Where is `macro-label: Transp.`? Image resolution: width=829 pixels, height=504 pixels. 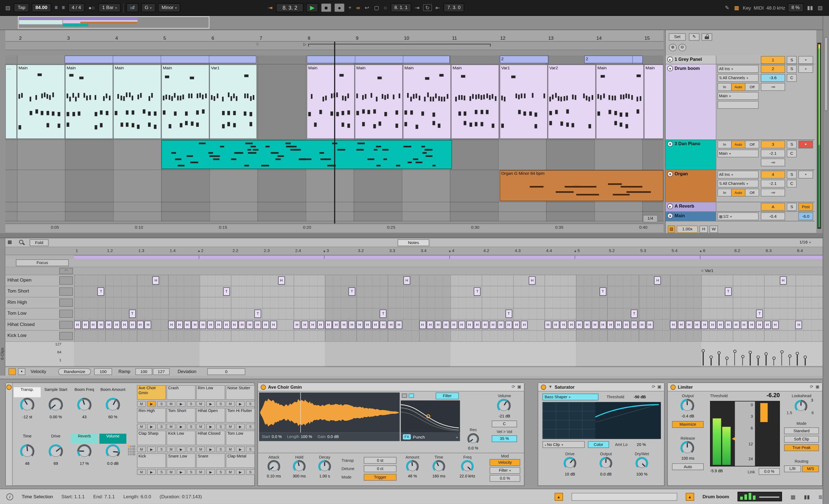
macro-label: Transp. is located at coordinates (27, 392).